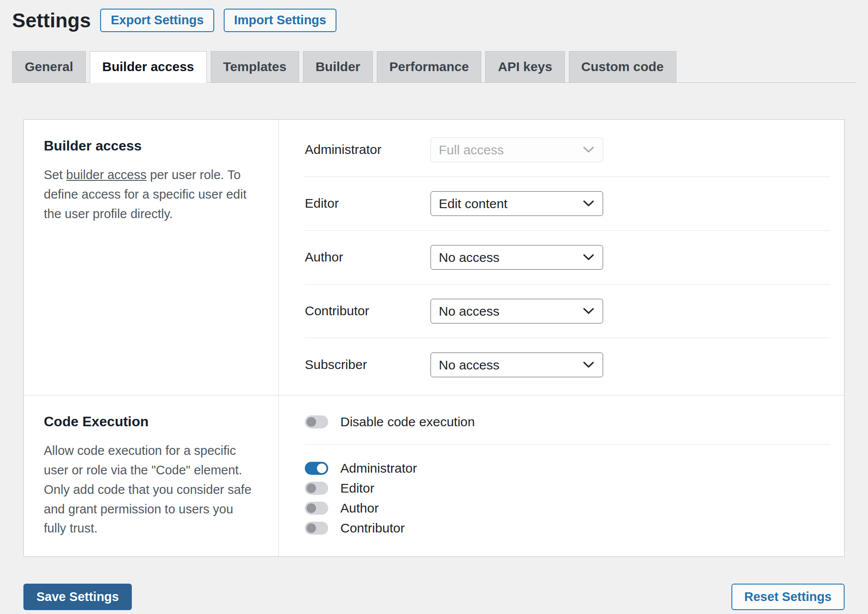 This screenshot has width=868, height=614. I want to click on settings-tabs: General Builder access Templates Builder…, so click(434, 67).